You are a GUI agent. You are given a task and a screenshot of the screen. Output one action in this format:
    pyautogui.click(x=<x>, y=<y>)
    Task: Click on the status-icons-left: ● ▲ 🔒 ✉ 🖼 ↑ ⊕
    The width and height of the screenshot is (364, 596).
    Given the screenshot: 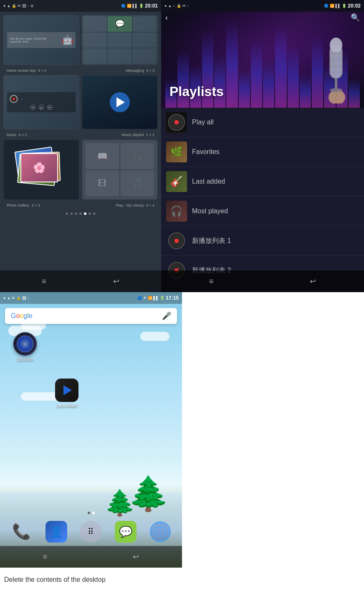 What is the action you would take?
    pyautogui.click(x=18, y=6)
    